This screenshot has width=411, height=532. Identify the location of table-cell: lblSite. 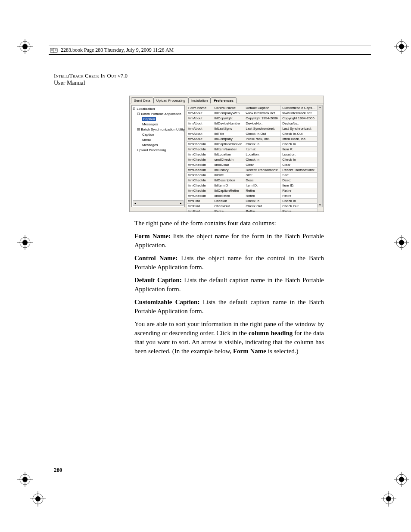
(228, 175).